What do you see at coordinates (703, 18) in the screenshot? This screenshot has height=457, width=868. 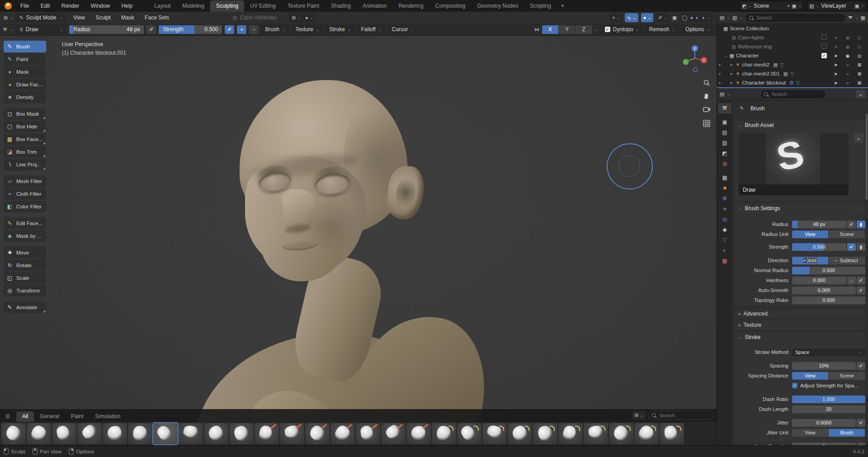 I see `rendered-shading-icon: ◑` at bounding box center [703, 18].